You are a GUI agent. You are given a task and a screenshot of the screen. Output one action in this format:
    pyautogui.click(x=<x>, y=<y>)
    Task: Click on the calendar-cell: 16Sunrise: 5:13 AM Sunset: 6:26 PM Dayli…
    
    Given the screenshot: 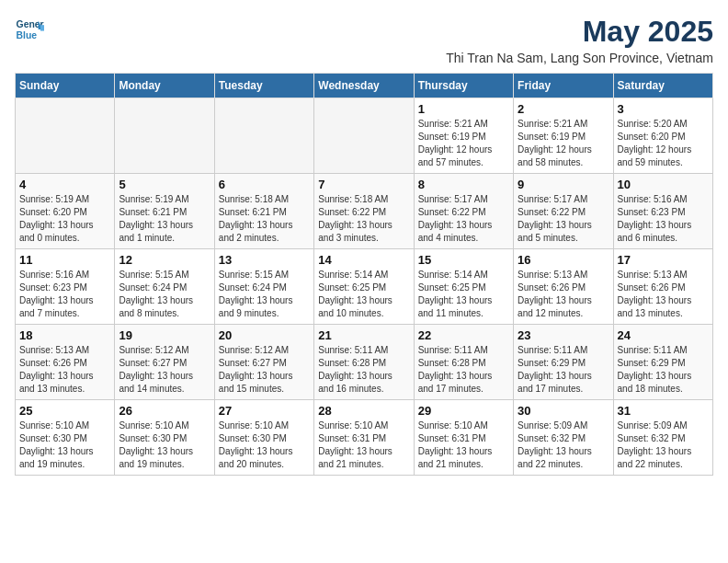 What is the action you would take?
    pyautogui.click(x=563, y=287)
    